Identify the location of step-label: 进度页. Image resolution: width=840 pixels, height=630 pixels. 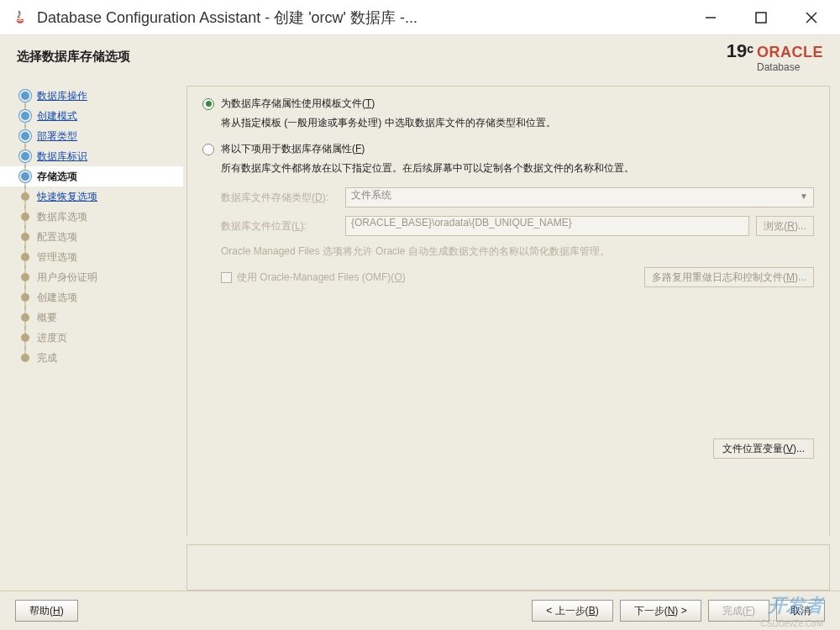
(52, 338).